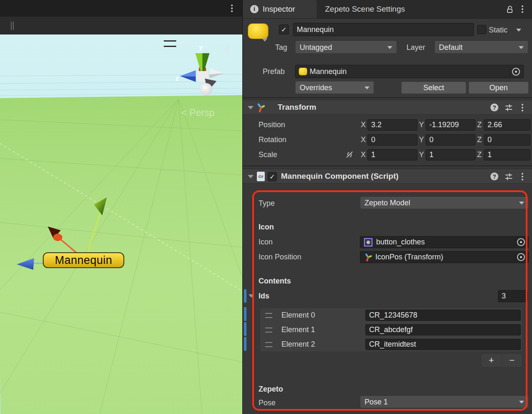 This screenshot has height=414, width=532. I want to click on move-gizmo-y-cone, so click(101, 206).